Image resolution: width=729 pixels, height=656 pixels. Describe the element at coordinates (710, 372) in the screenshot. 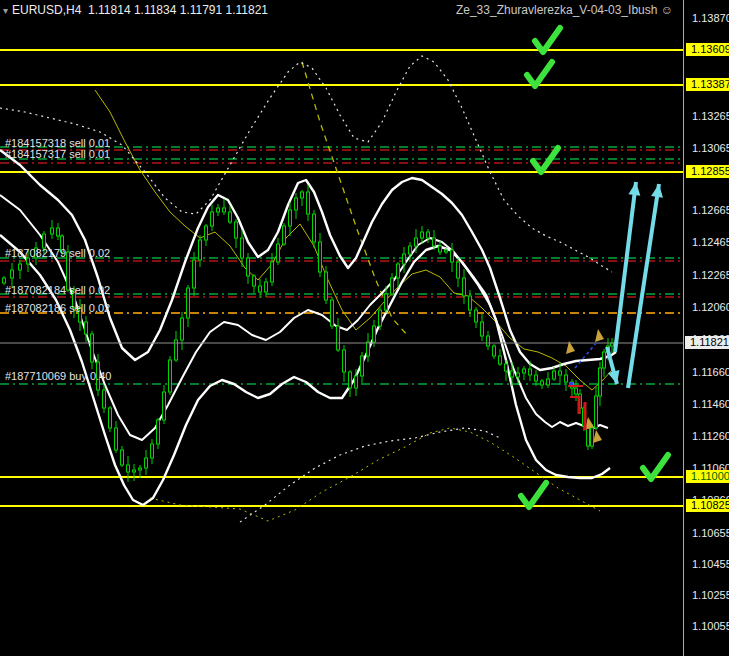

I see `axis-tick-label: 1.11660` at that location.